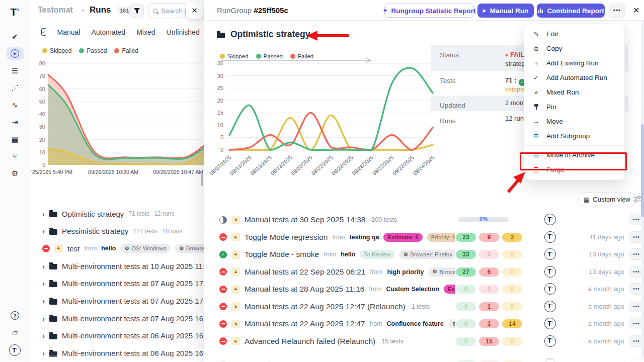 This screenshot has height=362, width=644. I want to click on from-label: from, so click(91, 248).